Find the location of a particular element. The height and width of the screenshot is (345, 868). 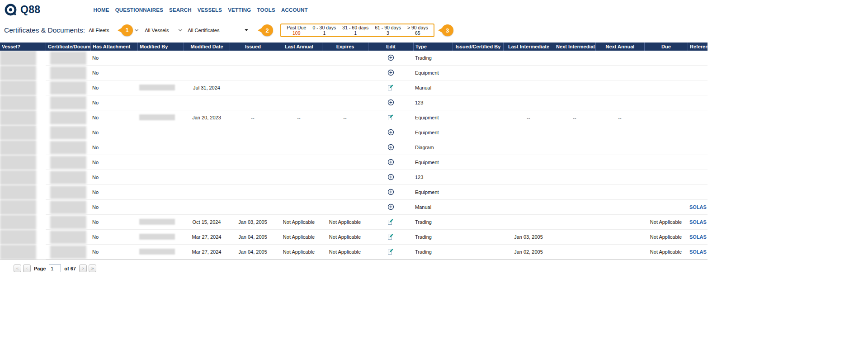

column-header-next_intermediate: Next Intermediate is located at coordinates (575, 47).